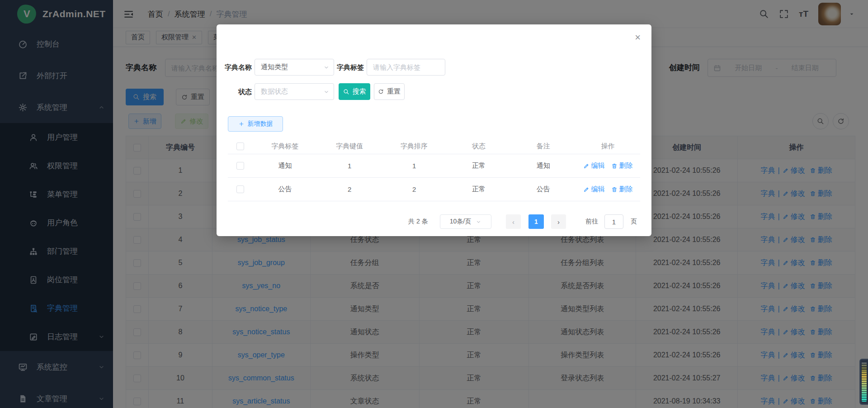 The width and height of the screenshot is (868, 408). What do you see at coordinates (285, 166) in the screenshot?
I see `modal-cell-label: 通知` at bounding box center [285, 166].